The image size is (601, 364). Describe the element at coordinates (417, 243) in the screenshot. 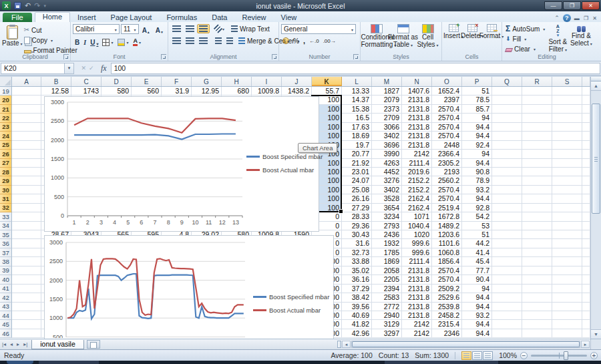

I see `cell-N36: 999.6` at that location.